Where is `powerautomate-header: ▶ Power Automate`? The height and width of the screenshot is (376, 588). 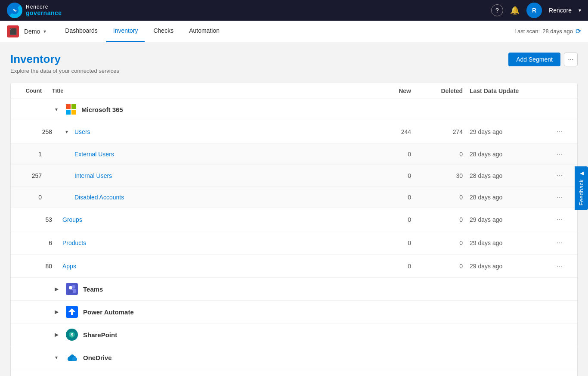
powerautomate-header: ▶ Power Automate is located at coordinates (206, 312).